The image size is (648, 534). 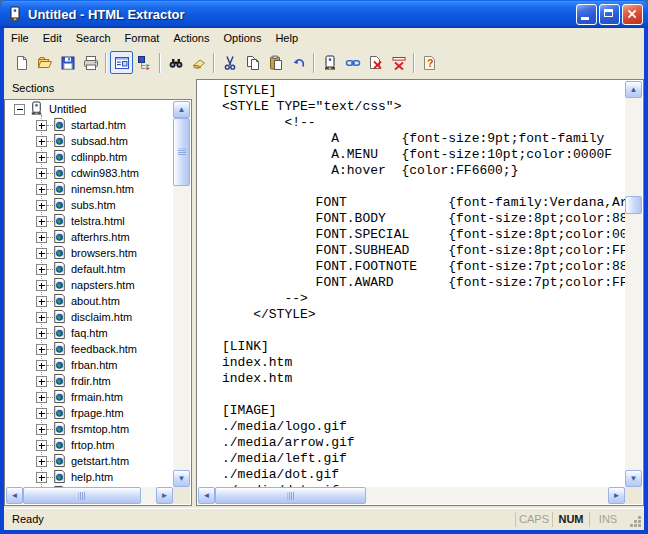 What do you see at coordinates (398, 62) in the screenshot?
I see `remove-line-button` at bounding box center [398, 62].